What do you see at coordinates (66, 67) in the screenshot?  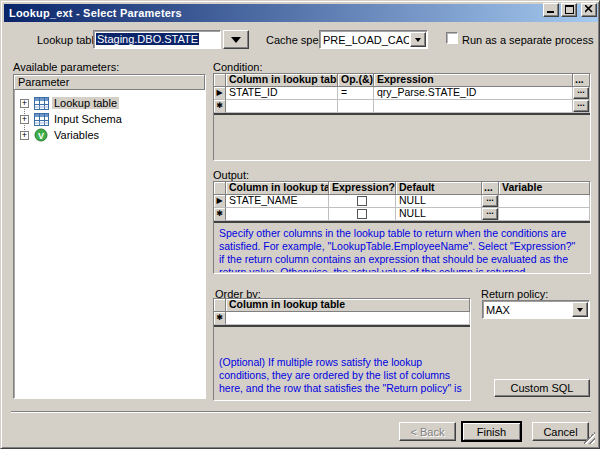 I see `available-parameters-label: Available parameters:` at bounding box center [66, 67].